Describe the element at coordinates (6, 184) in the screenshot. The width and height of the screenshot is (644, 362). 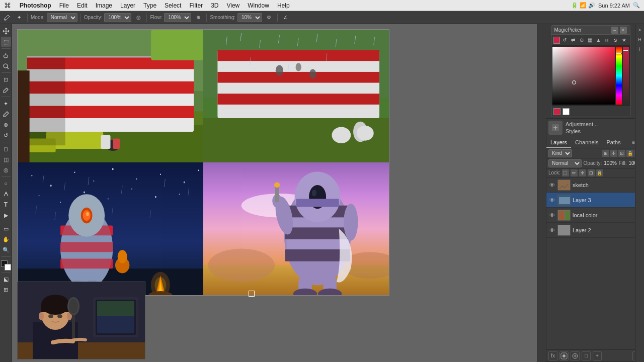
I see `dodge-tool: ○` at that location.